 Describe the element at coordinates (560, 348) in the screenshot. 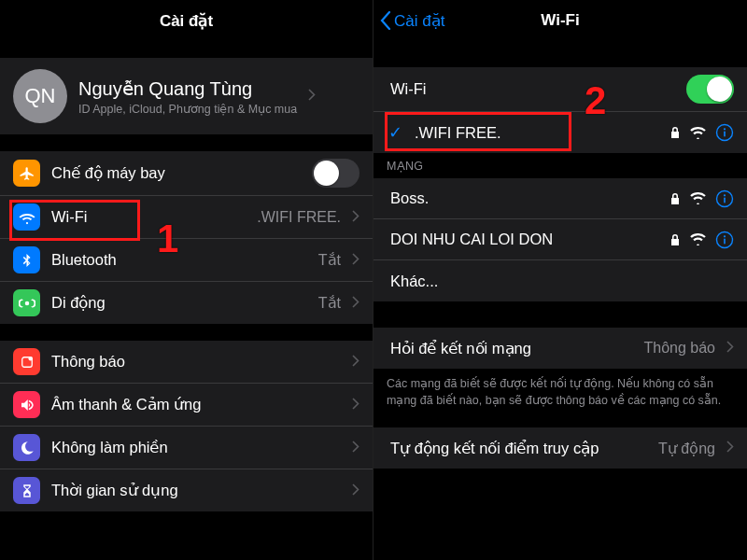

I see `ask-to-join-row: Hỏi để kết nối mạng Thông báo` at that location.